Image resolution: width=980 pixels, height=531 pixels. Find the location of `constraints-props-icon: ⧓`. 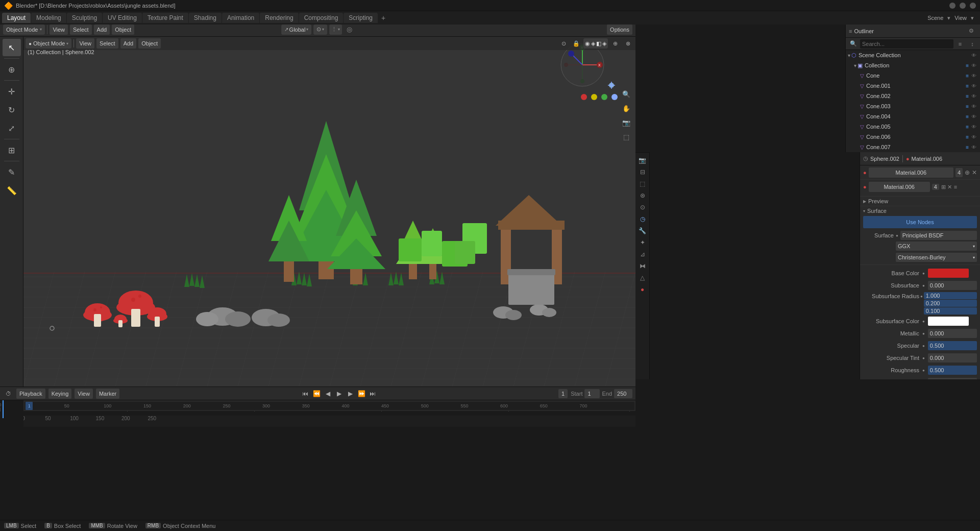

constraints-props-icon: ⧓ is located at coordinates (643, 266).